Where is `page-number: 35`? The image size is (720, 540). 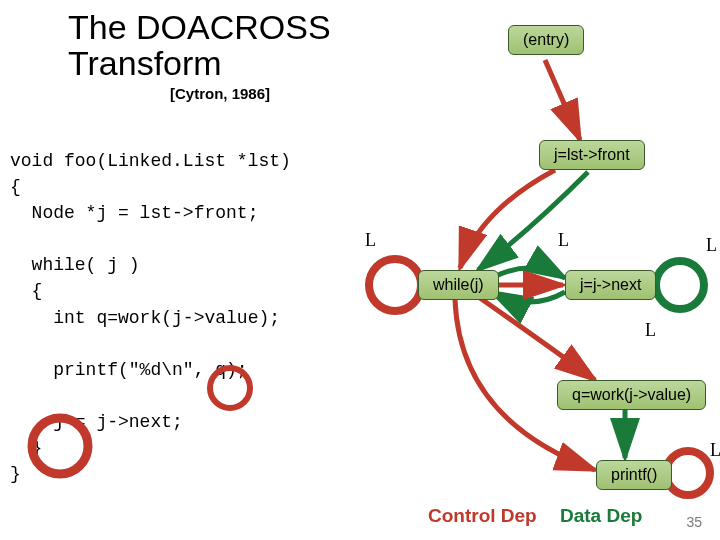 page-number: 35 is located at coordinates (694, 522).